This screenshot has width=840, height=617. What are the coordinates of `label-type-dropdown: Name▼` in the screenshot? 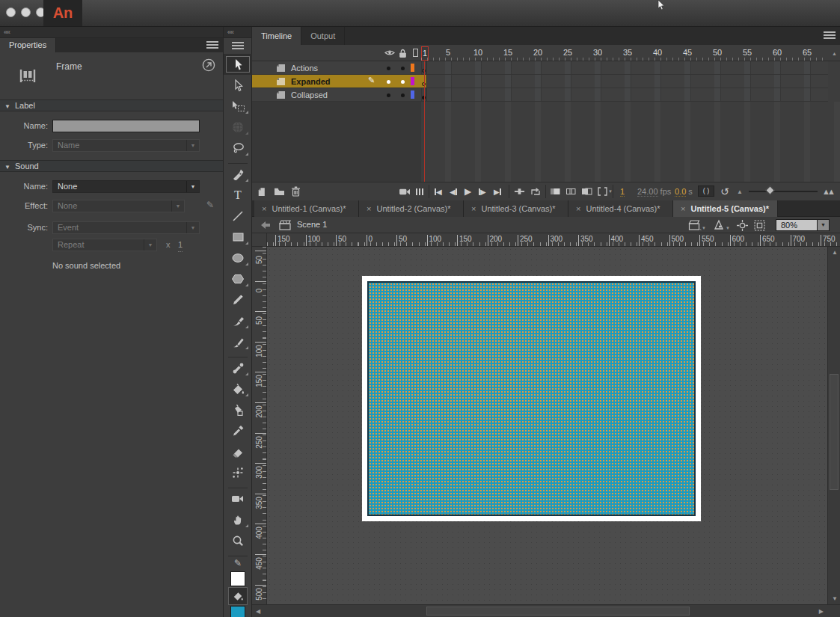 It's located at (126, 145).